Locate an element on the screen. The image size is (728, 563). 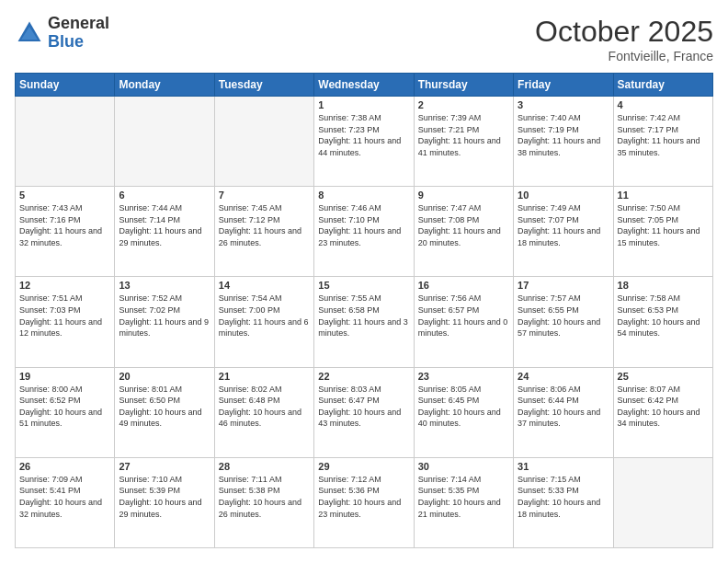
calendar-cell: 2Sunrise: 7:39 AM Sunset: 7:21 PM Daylig… is located at coordinates (463, 142).